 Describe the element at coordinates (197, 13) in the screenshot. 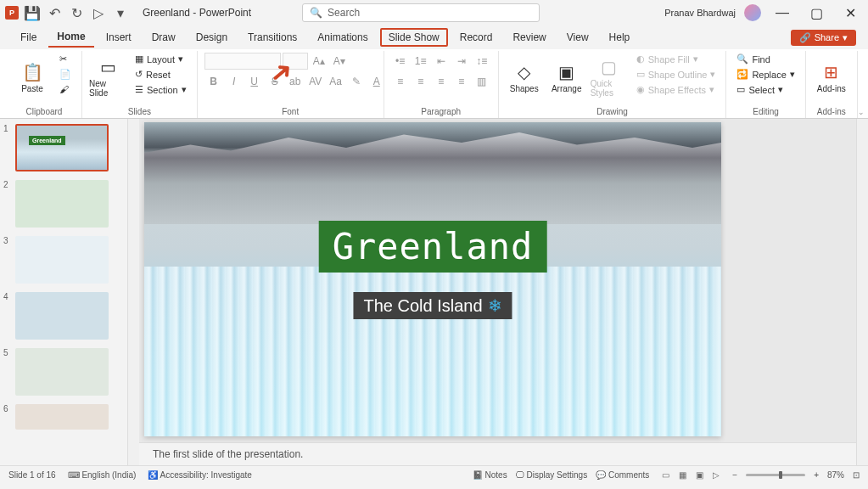

I see `document-title: Greenland - PowerPoint` at that location.